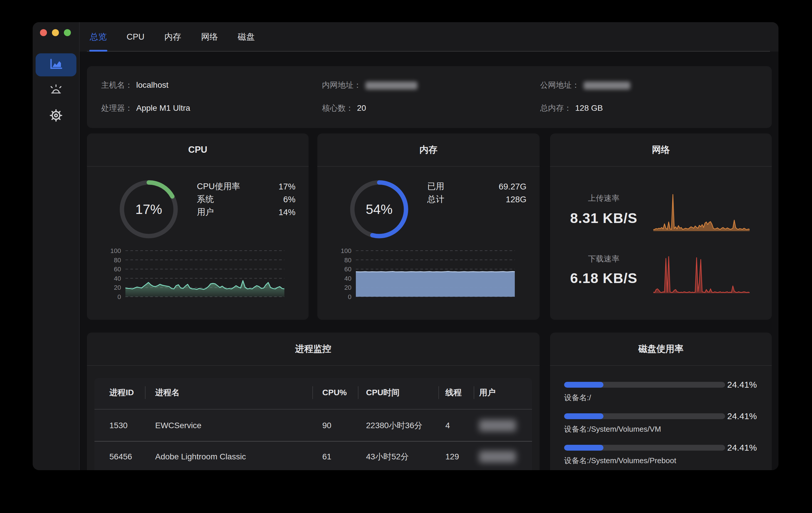 Image resolution: width=812 pixels, height=513 pixels. I want to click on column-header-user: 用户, so click(488, 392).